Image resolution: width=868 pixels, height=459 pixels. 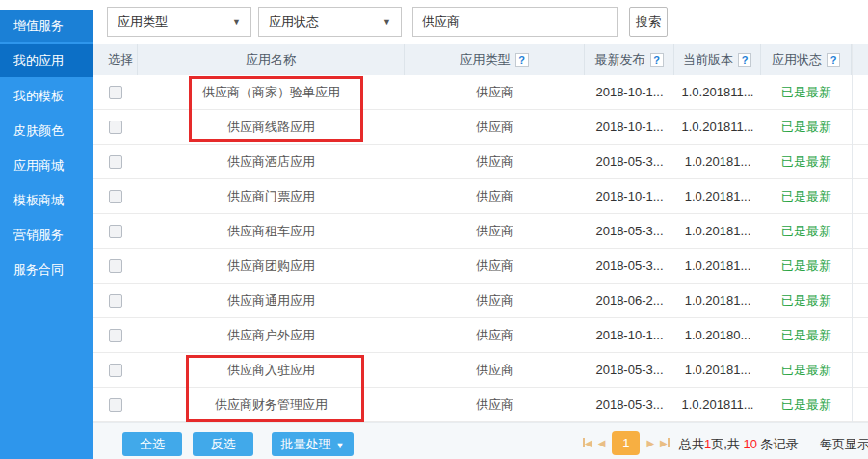 What do you see at coordinates (481, 197) in the screenshot?
I see `table-row: 供应商门票应用 供应商 2018-10-1... 1.0.20181... 已是…` at bounding box center [481, 197].